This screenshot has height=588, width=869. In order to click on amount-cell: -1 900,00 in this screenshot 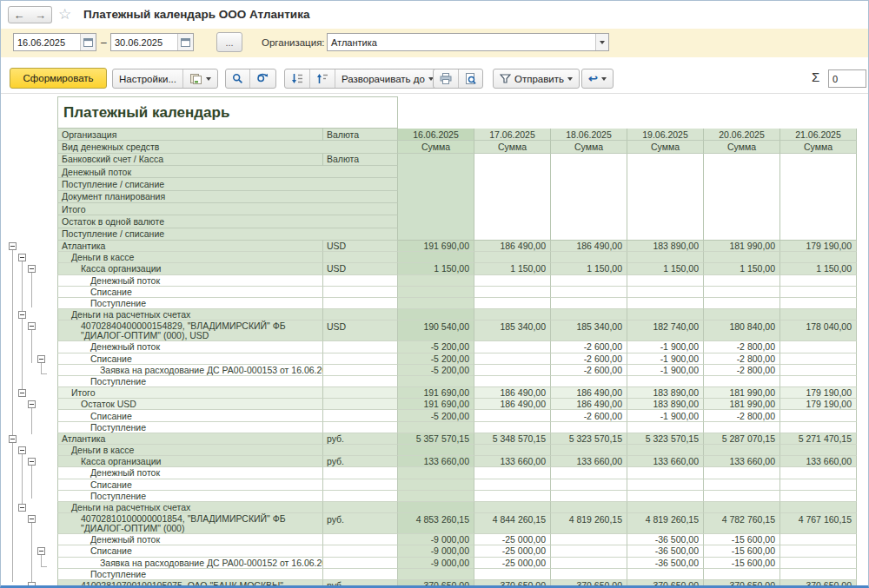, I will do `click(666, 370)`.